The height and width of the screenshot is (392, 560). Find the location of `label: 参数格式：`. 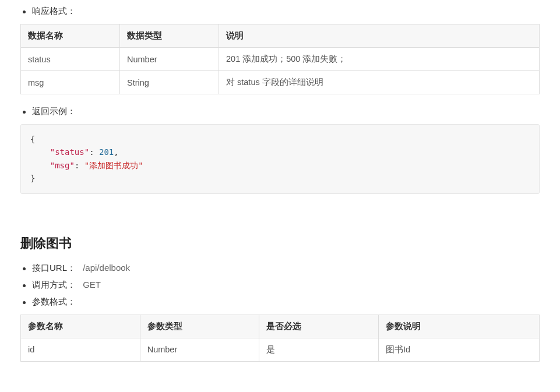

label: 参数格式： is located at coordinates (54, 302).